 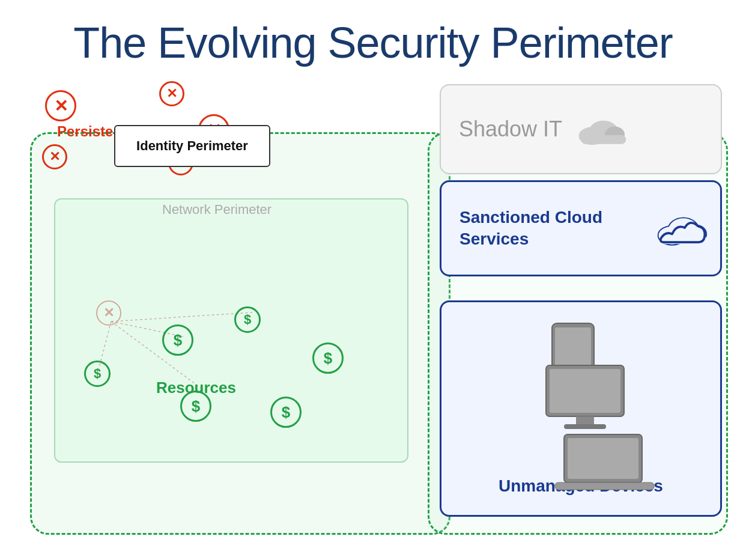 I want to click on shadow-it-cloud-icon, so click(x=601, y=129).